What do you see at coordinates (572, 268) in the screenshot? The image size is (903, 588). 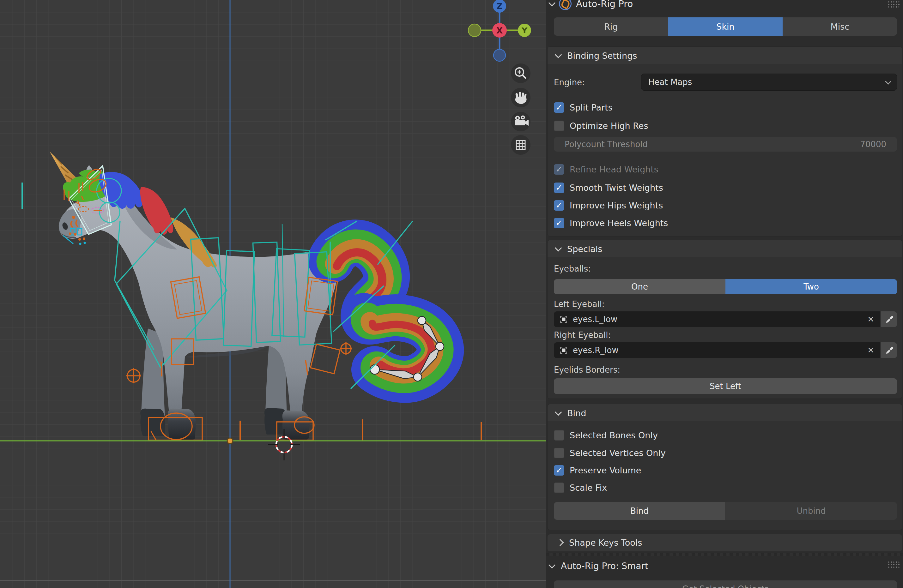 I see `eyeballs-label: Eyeballs:` at bounding box center [572, 268].